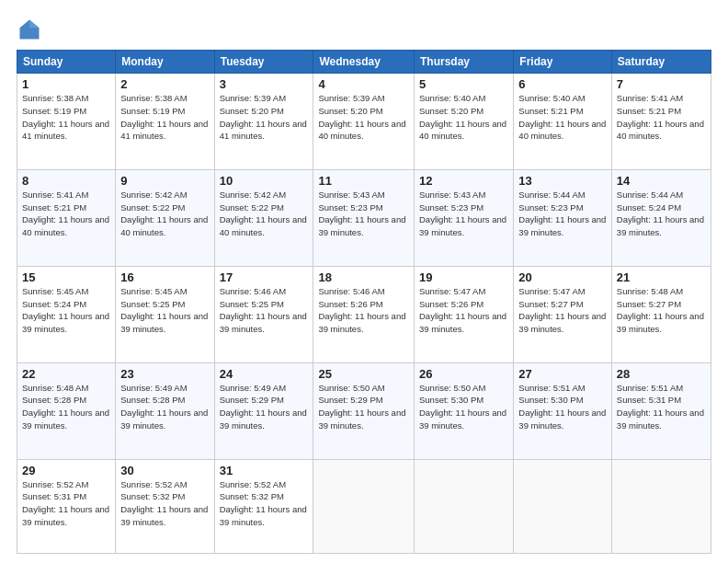  Describe the element at coordinates (464, 315) in the screenshot. I see `table-cell: 19 Sunrise: 5:47 AM Sunset: 5:26 PM Dayl…` at that location.